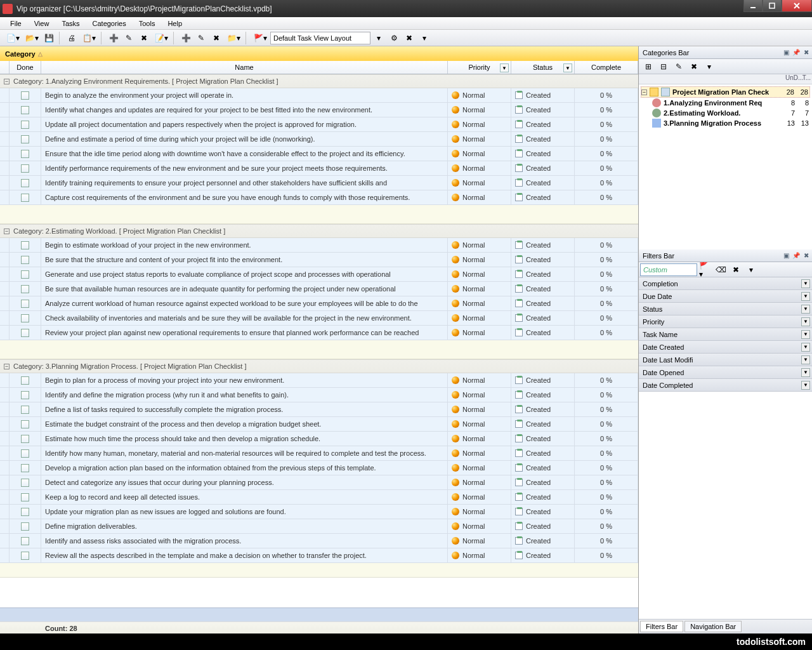 The height and width of the screenshot is (650, 812). Describe the element at coordinates (245, 482) in the screenshot. I see `name-cell: Detect and categorize any issues that oc…` at that location.